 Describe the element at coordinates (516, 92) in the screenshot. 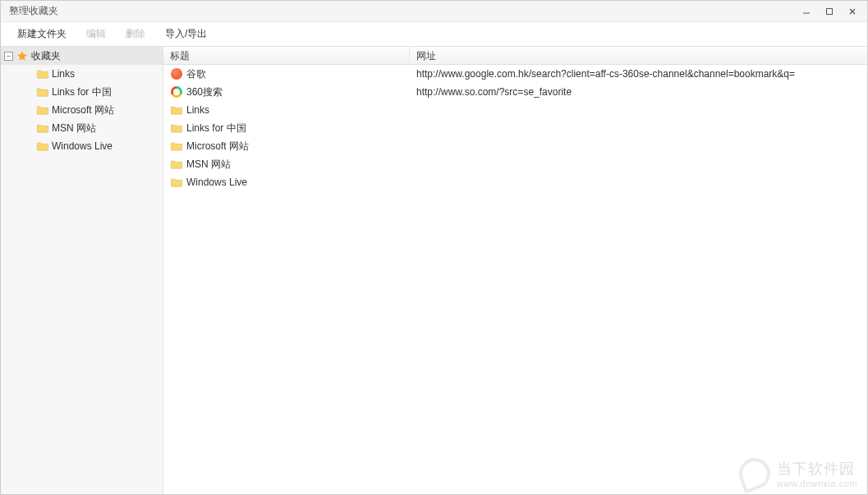

I see `list-item: 360搜索 http://www.so.com/?src=se_favorite` at that location.